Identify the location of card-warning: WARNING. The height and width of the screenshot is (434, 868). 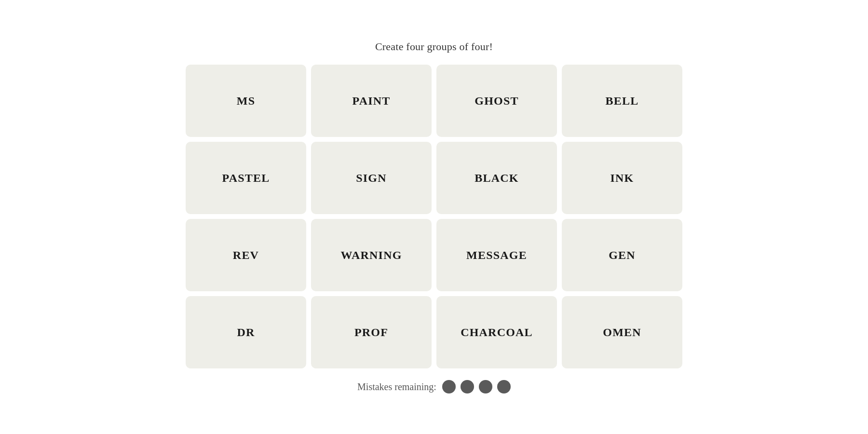
(371, 255).